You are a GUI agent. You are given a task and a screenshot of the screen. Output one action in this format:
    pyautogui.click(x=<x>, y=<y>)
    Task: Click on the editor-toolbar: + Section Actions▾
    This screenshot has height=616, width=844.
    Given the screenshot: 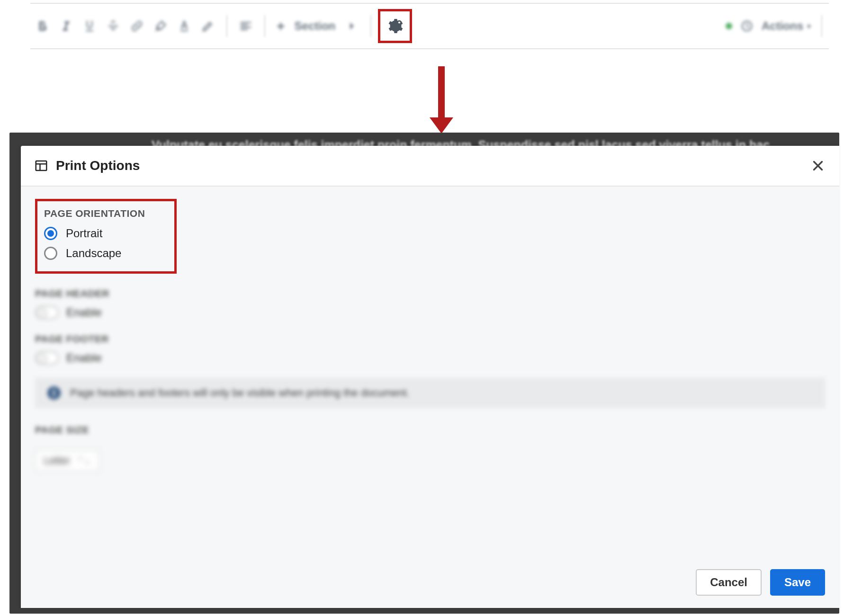 What is the action you would take?
    pyautogui.click(x=430, y=26)
    